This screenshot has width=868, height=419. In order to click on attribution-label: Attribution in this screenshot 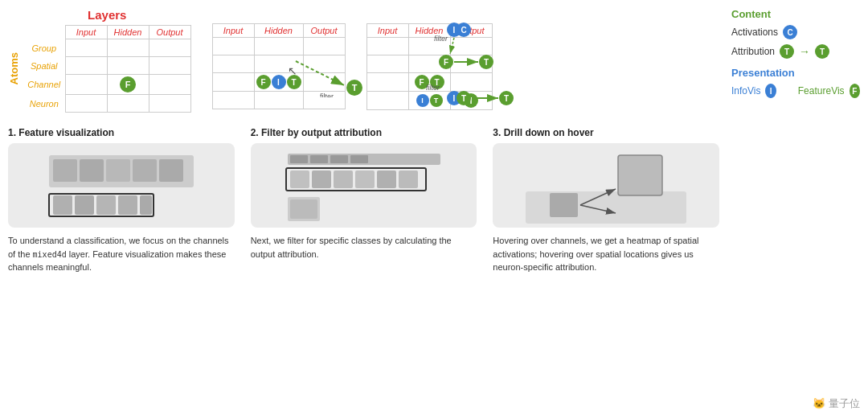, I will do `click(753, 51)`.